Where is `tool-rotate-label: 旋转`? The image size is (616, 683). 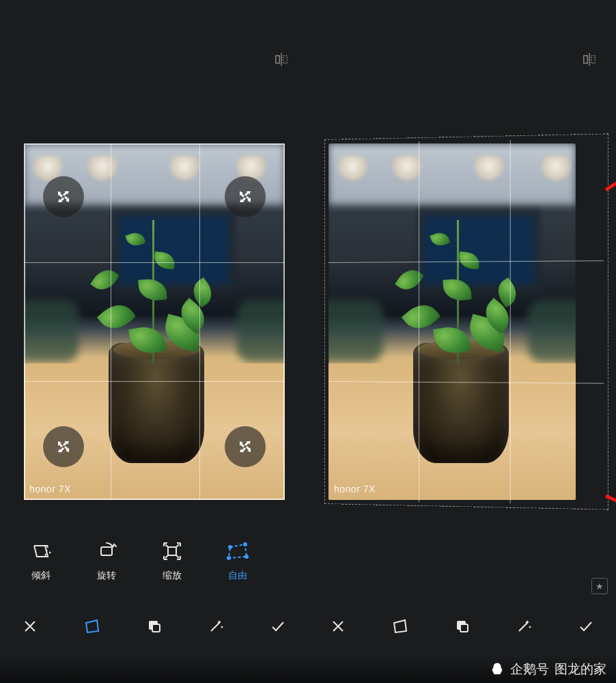 tool-rotate-label: 旋转 is located at coordinates (107, 576).